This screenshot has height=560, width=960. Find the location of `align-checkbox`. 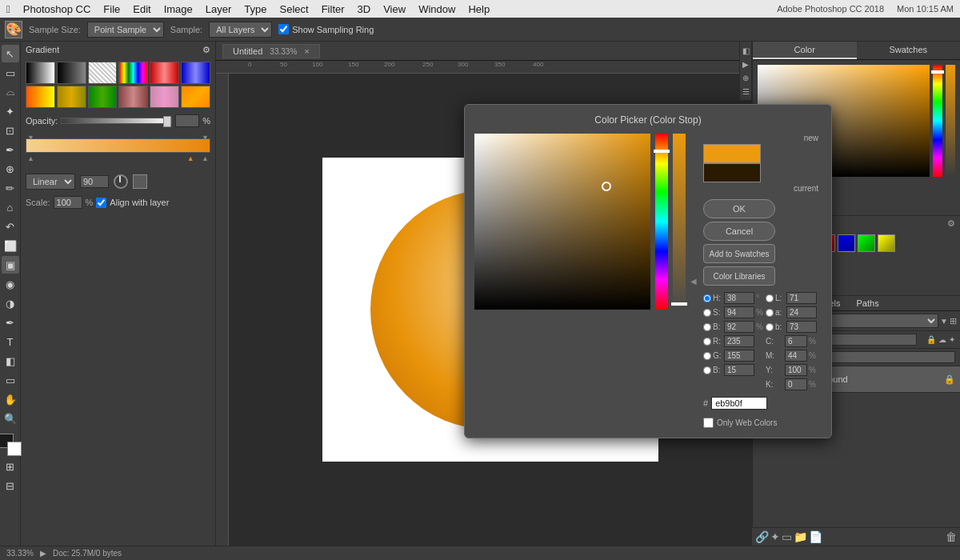

align-checkbox is located at coordinates (101, 203).